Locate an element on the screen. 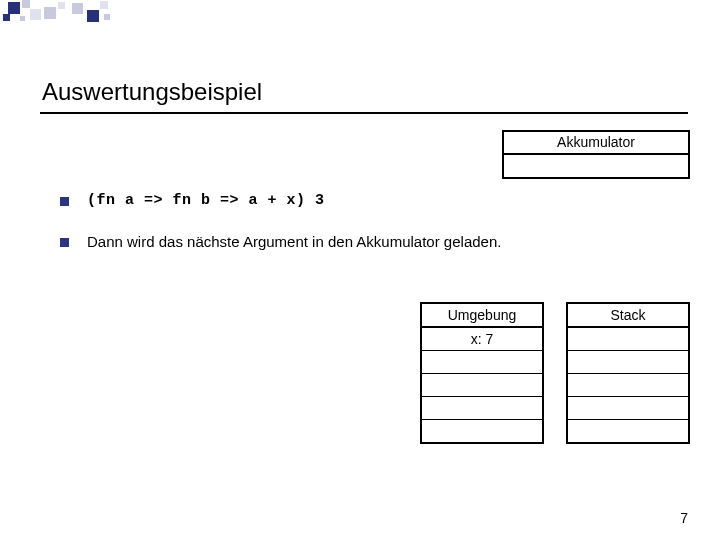  environment-label: Umgebung is located at coordinates (482, 316).